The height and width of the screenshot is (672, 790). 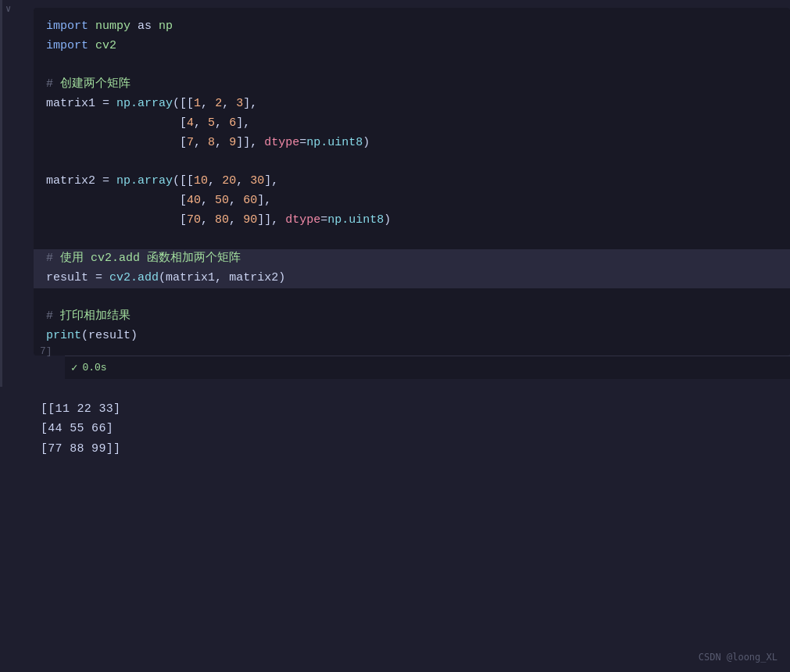 I want to click on code-line-14: result = cv2.add(matrix1, matrix2), so click(x=412, y=278).